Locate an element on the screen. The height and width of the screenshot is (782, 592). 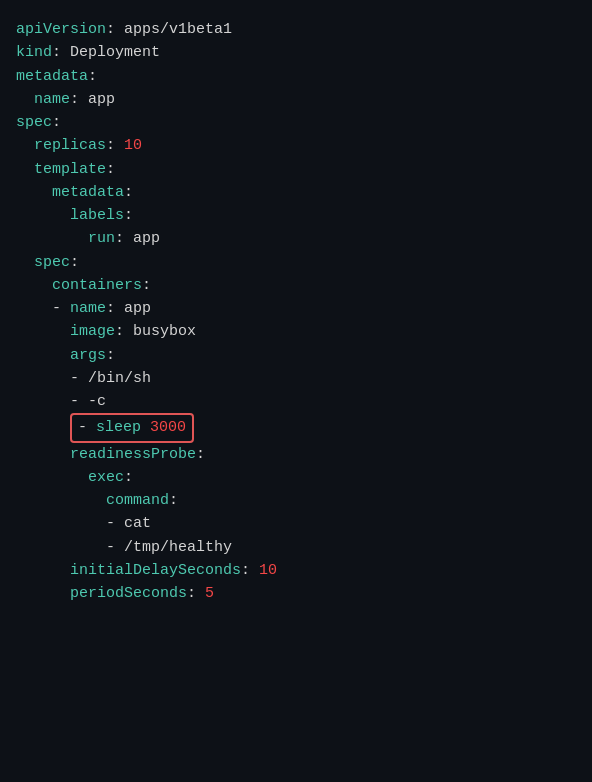
code-line: name: app is located at coordinates (296, 100).